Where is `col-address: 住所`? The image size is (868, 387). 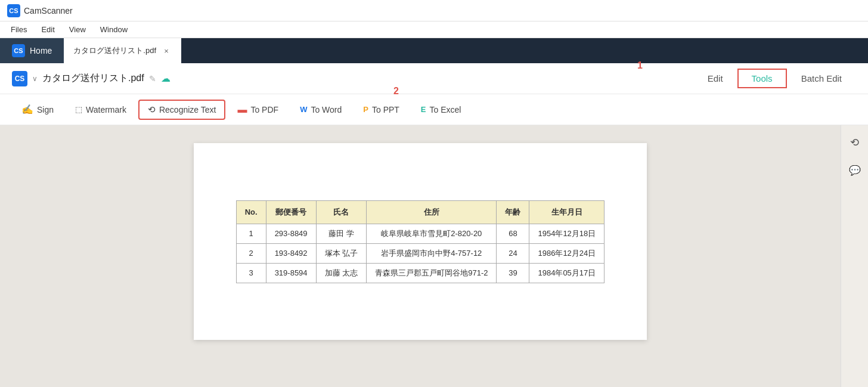 col-address: 住所 is located at coordinates (432, 212).